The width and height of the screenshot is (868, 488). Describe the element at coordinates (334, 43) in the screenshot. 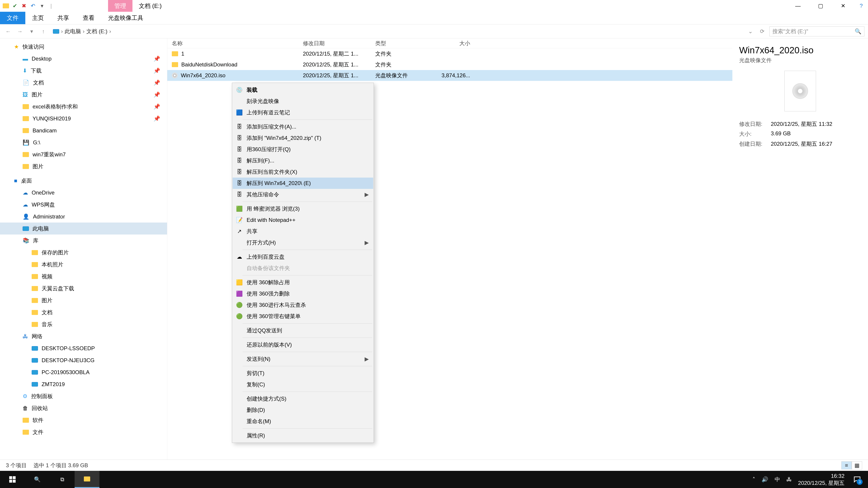

I see `col-date: 修改日期` at that location.